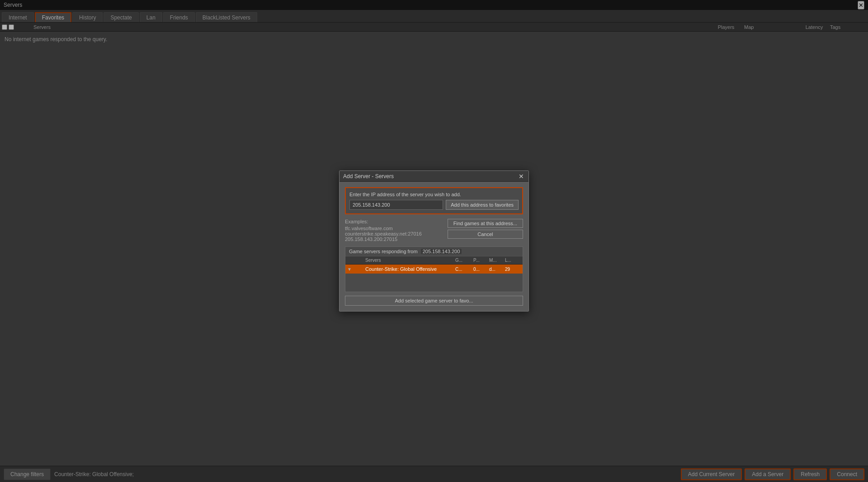  What do you see at coordinates (434, 176) in the screenshot?
I see `dialog-title-bar: Add Server - Servers ✕` at bounding box center [434, 176].